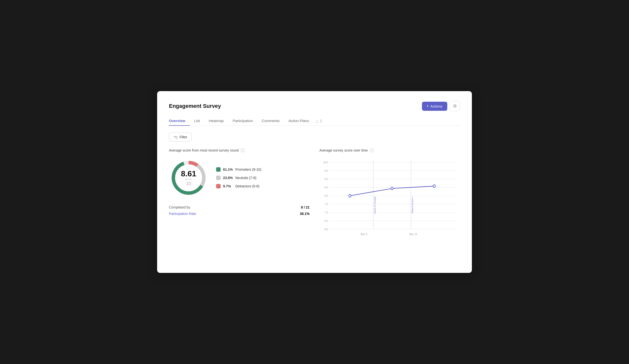 The width and height of the screenshot is (629, 364). Describe the element at coordinates (243, 150) in the screenshot. I see `left-info-icon: i` at that location.